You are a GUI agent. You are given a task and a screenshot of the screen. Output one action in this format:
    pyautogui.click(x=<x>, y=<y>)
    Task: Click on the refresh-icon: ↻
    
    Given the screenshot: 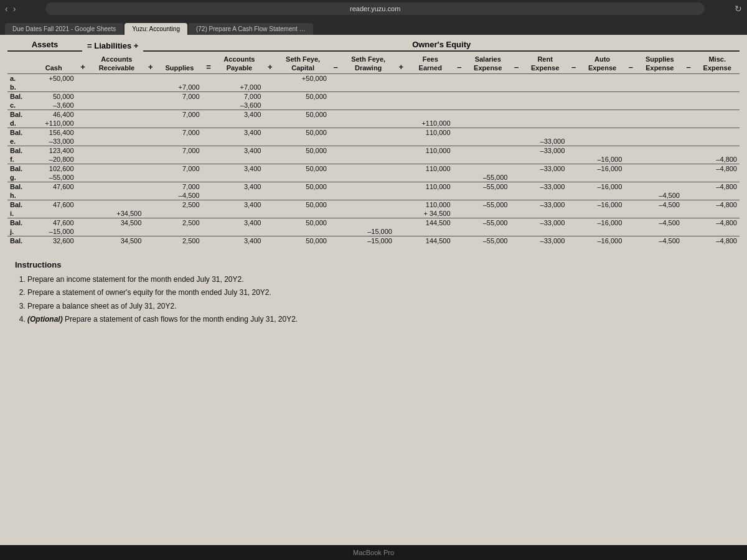 What is the action you would take?
    pyautogui.click(x=738, y=9)
    